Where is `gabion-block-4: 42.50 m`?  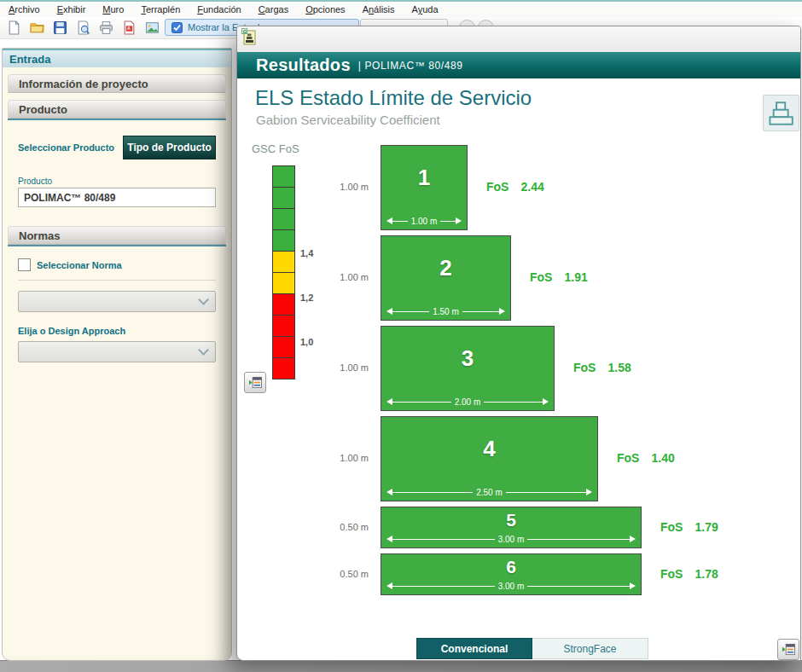 gabion-block-4: 42.50 m is located at coordinates (490, 459).